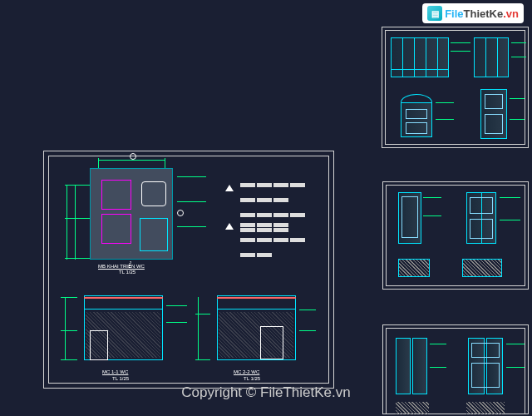 The width and height of the screenshot is (532, 416). What do you see at coordinates (473, 13) in the screenshot?
I see `logo-box: ▤ File ThietKe .vn` at bounding box center [473, 13].